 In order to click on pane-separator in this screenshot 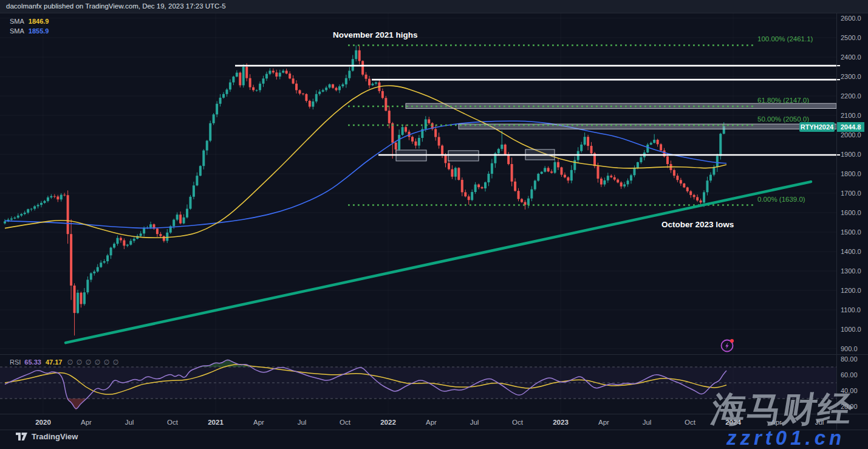, I will do `click(434, 355)`.